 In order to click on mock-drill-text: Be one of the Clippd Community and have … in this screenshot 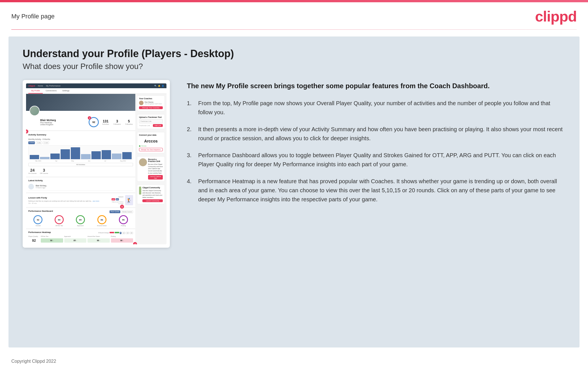, I will do `click(155, 169)`.